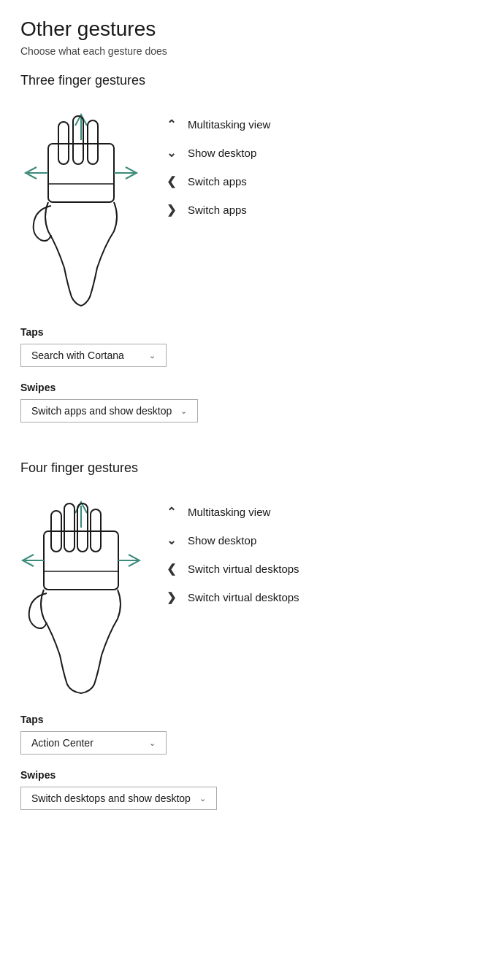 This screenshot has width=485, height=980. What do you see at coordinates (218, 181) in the screenshot?
I see `gesture-item-left: ❮ Switch apps` at bounding box center [218, 181].